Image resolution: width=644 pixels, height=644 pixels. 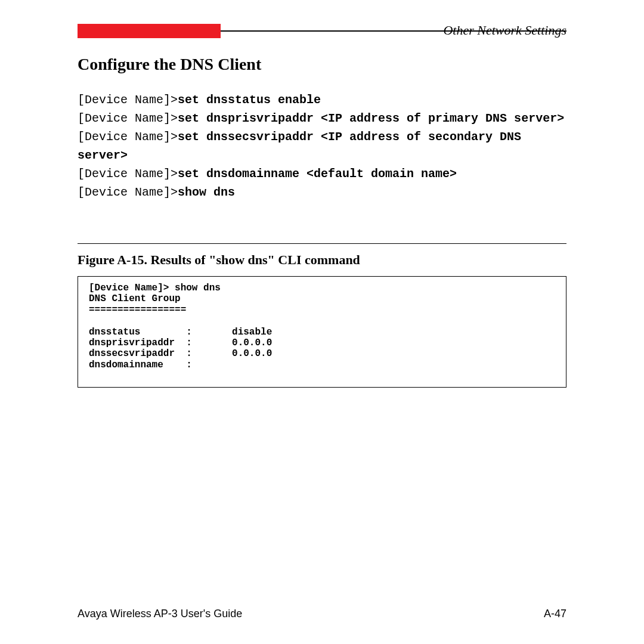 I want to click on breadcrumb: Other Network Settings, so click(x=504, y=30).